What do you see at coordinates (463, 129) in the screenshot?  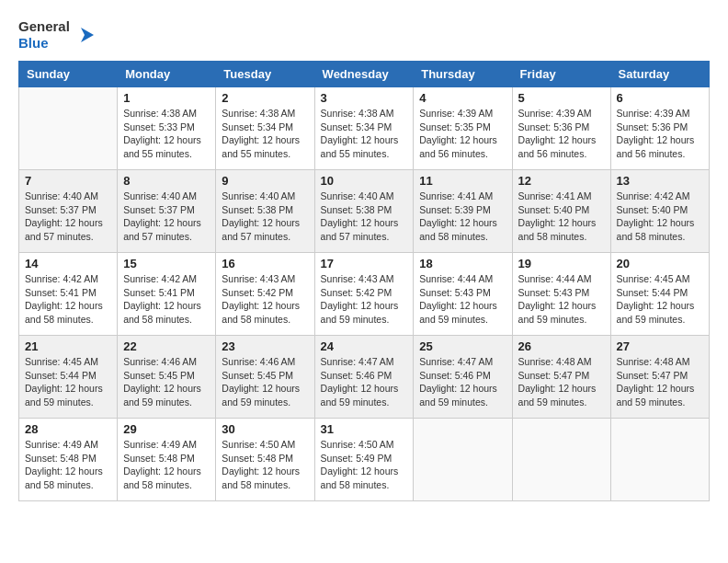 I see `calendar-cell: 4Sunrise: 4:39 AMSunset: 5:35 PMDaylight…` at bounding box center [463, 129].